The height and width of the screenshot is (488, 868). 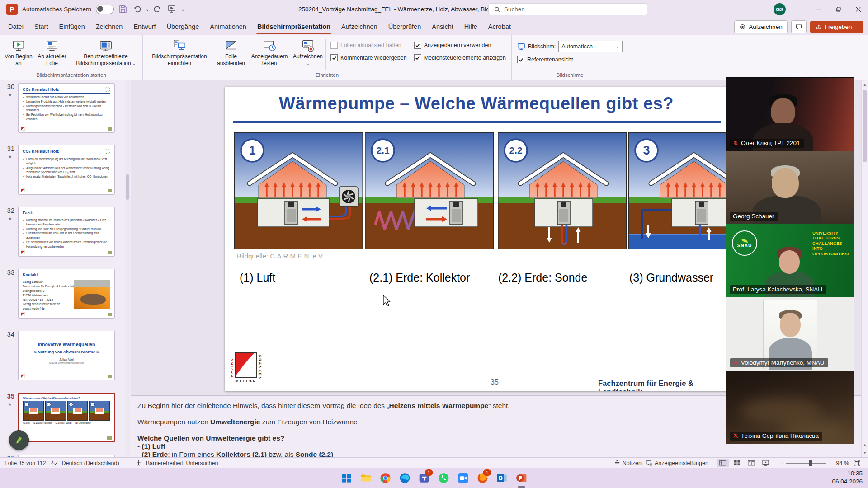 I want to click on mini-caption: (3) Grundwasser, so click(x=83, y=423).